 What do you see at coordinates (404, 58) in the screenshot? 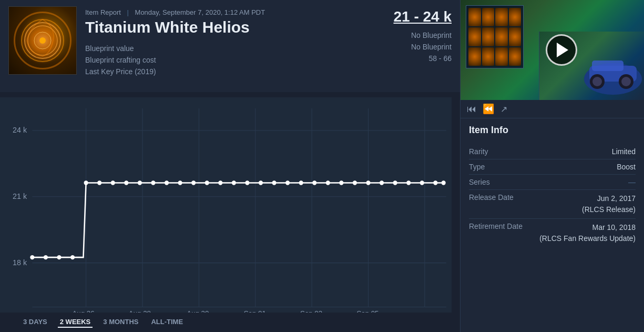
I see `last-key-right: 58 - 66` at bounding box center [404, 58].